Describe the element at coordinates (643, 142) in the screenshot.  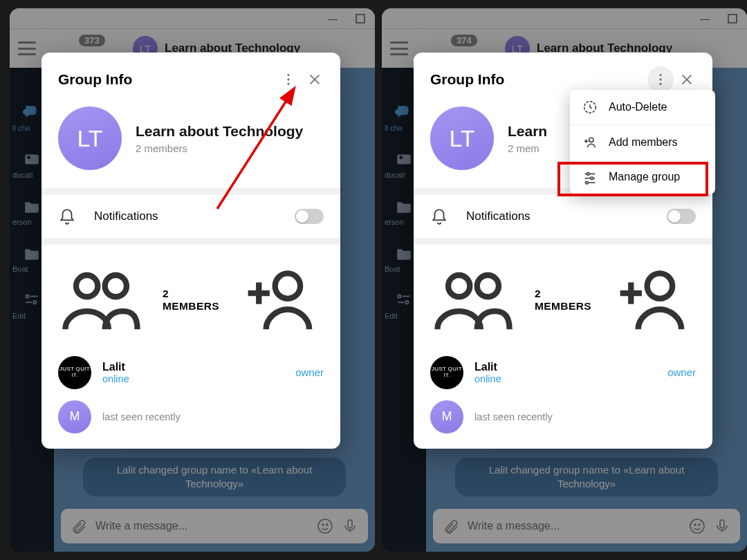
I see `menu-add-members: Add members` at that location.